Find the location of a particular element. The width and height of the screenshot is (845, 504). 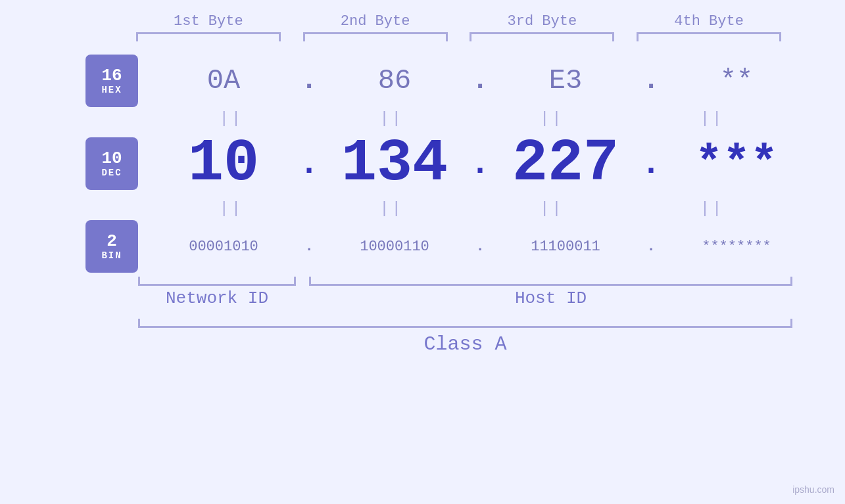

bin-values: 00001010 . 10000110 . 11100011 . *******… is located at coordinates (473, 247).